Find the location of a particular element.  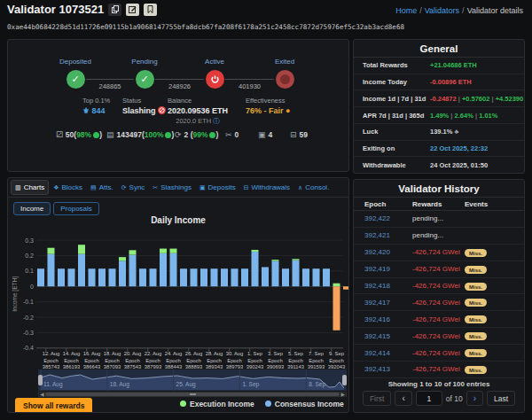

breadcrumb-item: Home is located at coordinates (406, 11).